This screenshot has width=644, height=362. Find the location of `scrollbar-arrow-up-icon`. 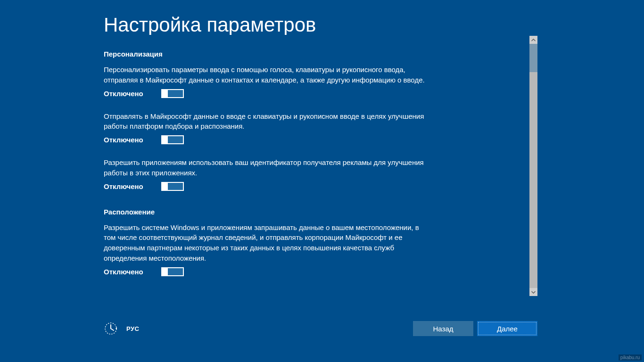

scrollbar-arrow-up-icon is located at coordinates (534, 40).